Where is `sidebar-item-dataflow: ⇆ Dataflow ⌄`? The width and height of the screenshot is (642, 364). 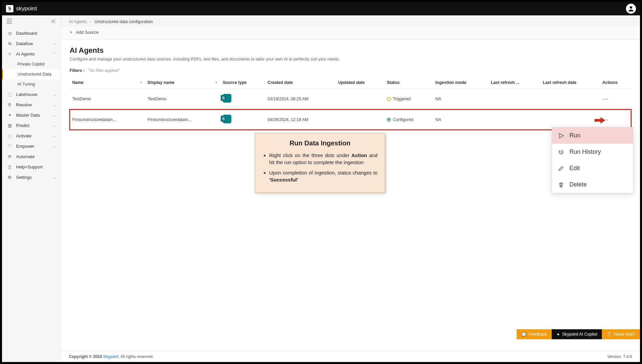
sidebar-item-dataflow: ⇆ Dataflow ⌄ is located at coordinates (31, 43).